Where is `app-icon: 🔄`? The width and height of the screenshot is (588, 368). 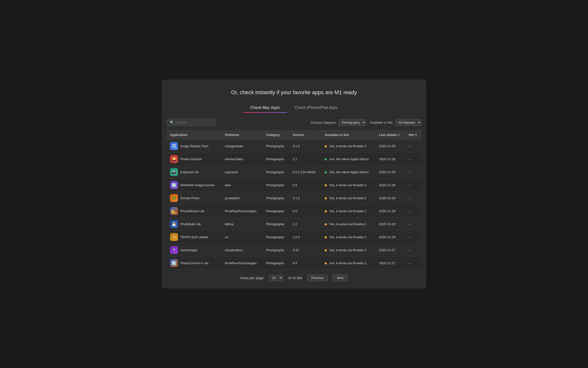 app-icon: 🔄 is located at coordinates (174, 185).